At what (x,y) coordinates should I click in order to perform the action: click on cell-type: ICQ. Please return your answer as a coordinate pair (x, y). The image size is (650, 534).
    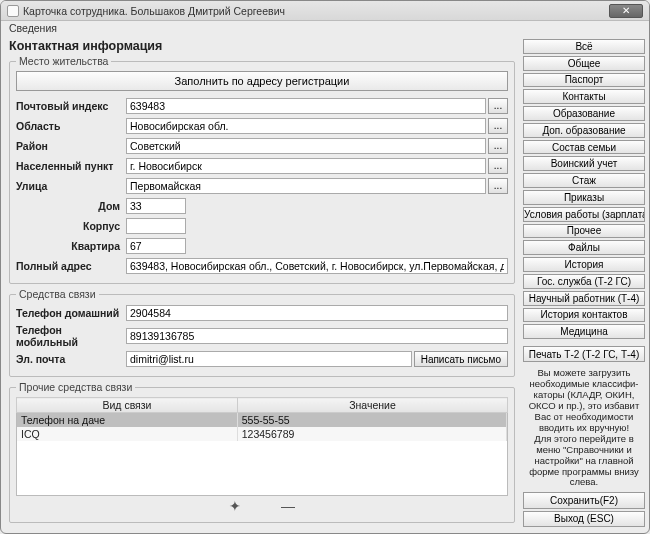
    Looking at the image, I should click on (127, 434).